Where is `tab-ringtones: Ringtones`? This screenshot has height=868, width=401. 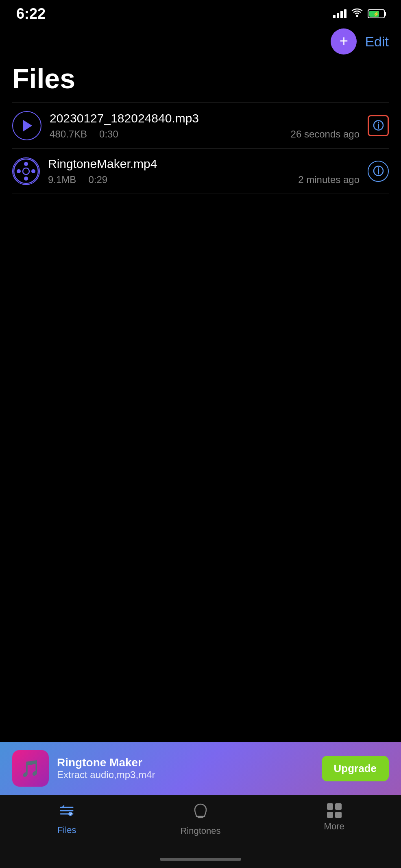
tab-ringtones: Ringtones is located at coordinates (201, 820).